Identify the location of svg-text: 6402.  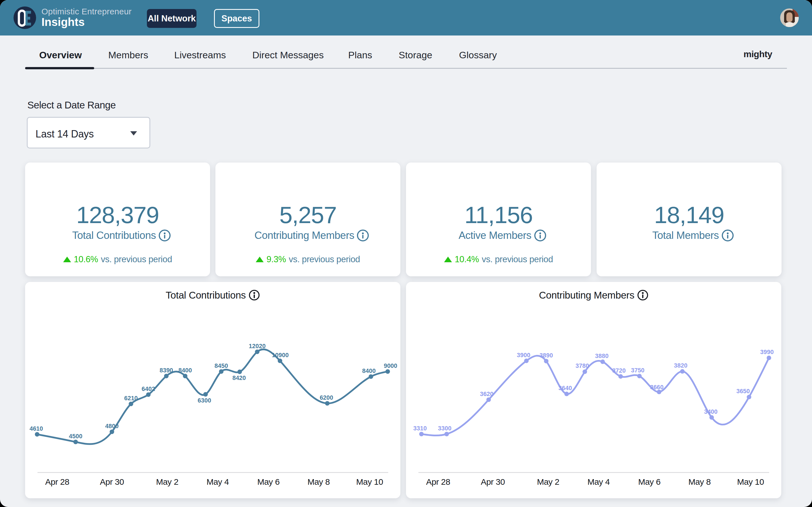
(148, 389).